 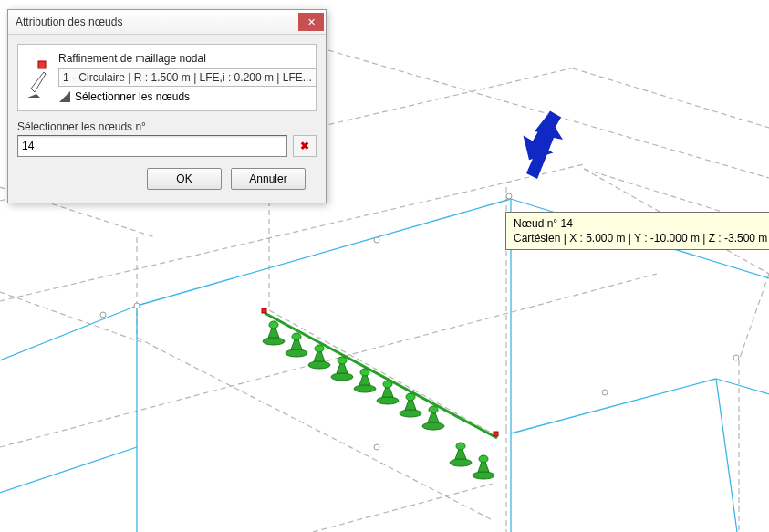 What do you see at coordinates (167, 22) in the screenshot?
I see `dialog-titlebar: Attribution des nœuds ✕` at bounding box center [167, 22].